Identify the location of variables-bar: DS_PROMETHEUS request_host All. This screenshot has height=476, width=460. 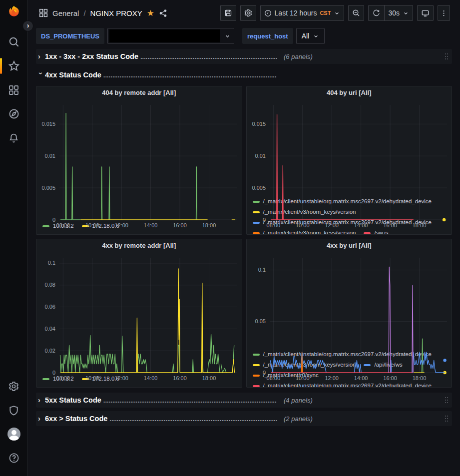
(244, 36).